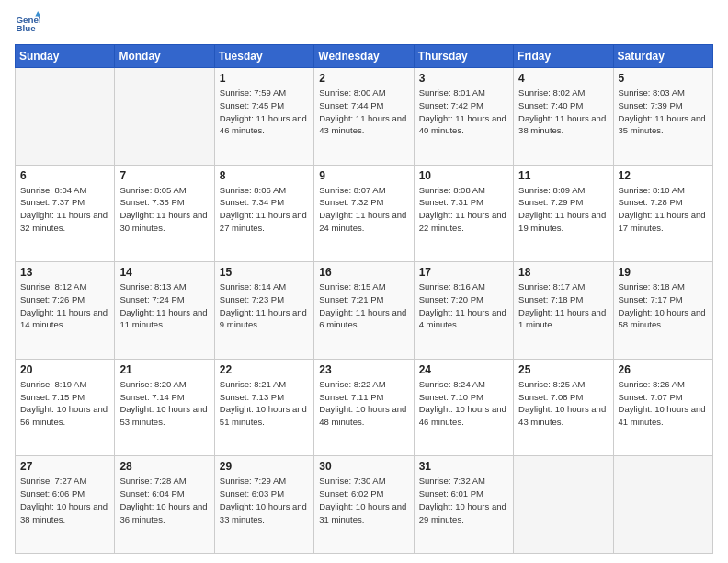 This screenshot has height=563, width=728. What do you see at coordinates (165, 505) in the screenshot?
I see `day-cell: 28Sunrise: 7:28 AM Sunset: 6:04 PM Dayli…` at bounding box center [165, 505].